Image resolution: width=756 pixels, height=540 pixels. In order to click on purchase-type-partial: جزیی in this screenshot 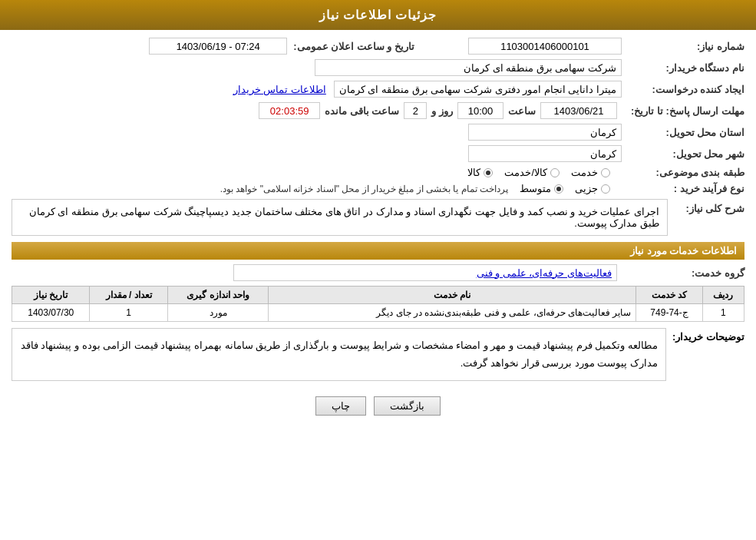, I will do `click(593, 189)`.